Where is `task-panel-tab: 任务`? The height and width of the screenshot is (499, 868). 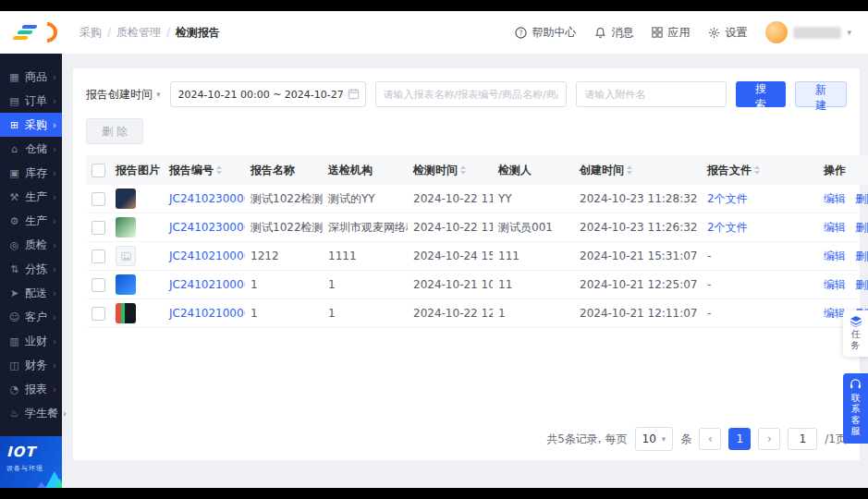
task-panel-tab: 任务 is located at coordinates (856, 334).